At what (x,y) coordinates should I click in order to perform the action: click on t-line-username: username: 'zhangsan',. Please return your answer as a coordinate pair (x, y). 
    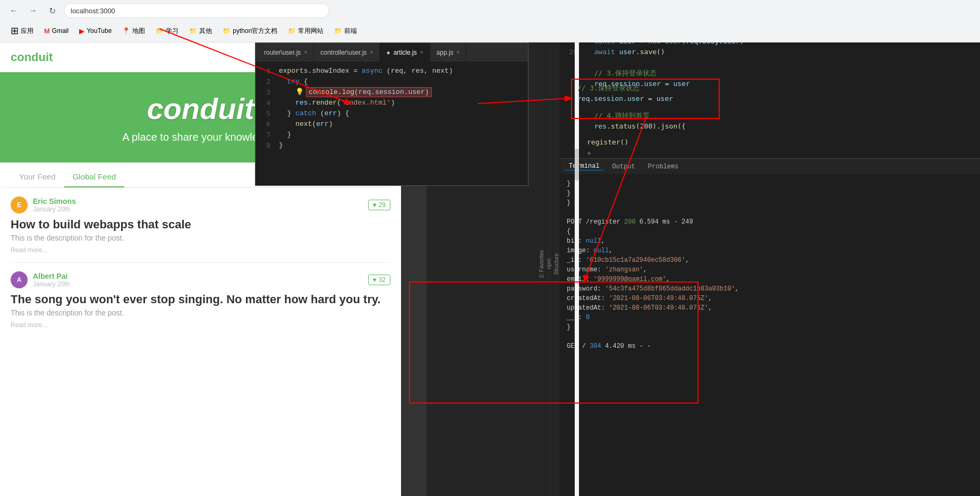
    Looking at the image, I should click on (770, 270).